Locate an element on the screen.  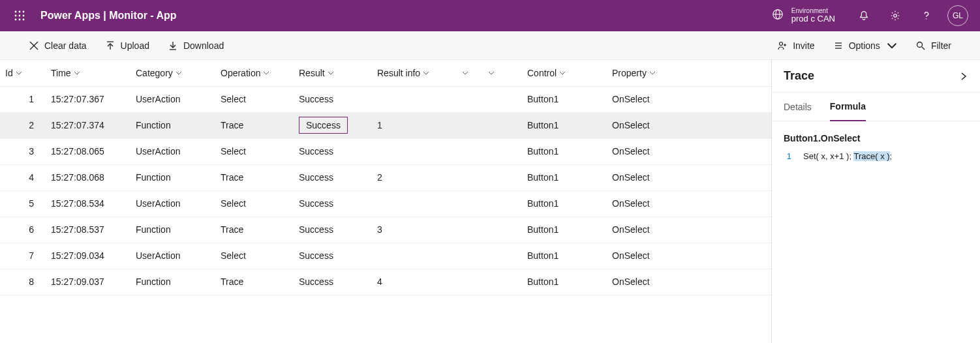
table-row: 515:27:08.534UserActionSelectSuccessButt… is located at coordinates (386, 203).